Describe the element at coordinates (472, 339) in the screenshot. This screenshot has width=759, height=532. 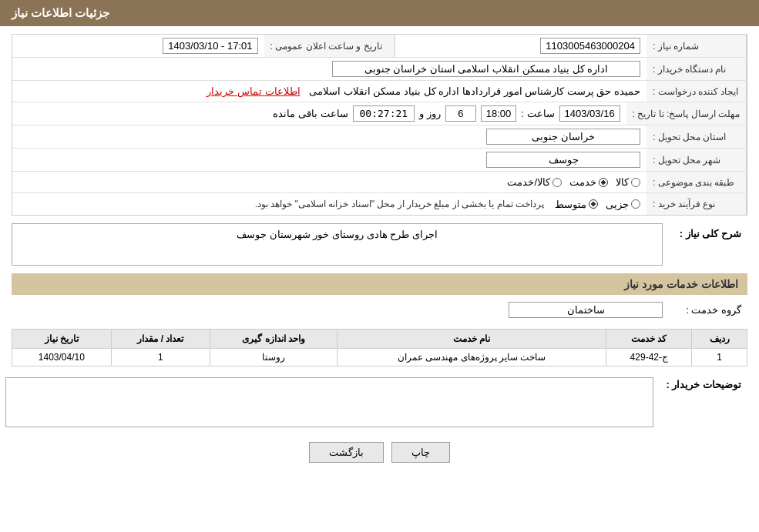
I see `col-name: نام خدمت` at that location.